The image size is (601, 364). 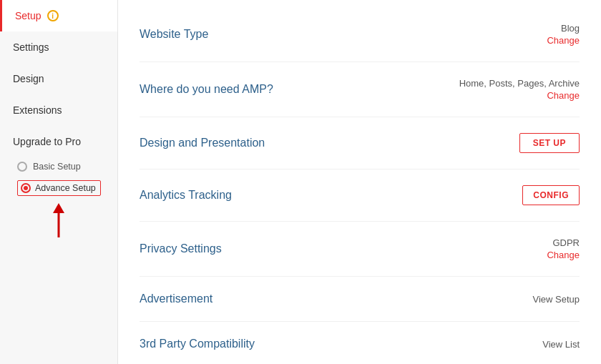 What do you see at coordinates (359, 343) in the screenshot?
I see `row-third-party: 3rd Party Compatibility View List` at bounding box center [359, 343].